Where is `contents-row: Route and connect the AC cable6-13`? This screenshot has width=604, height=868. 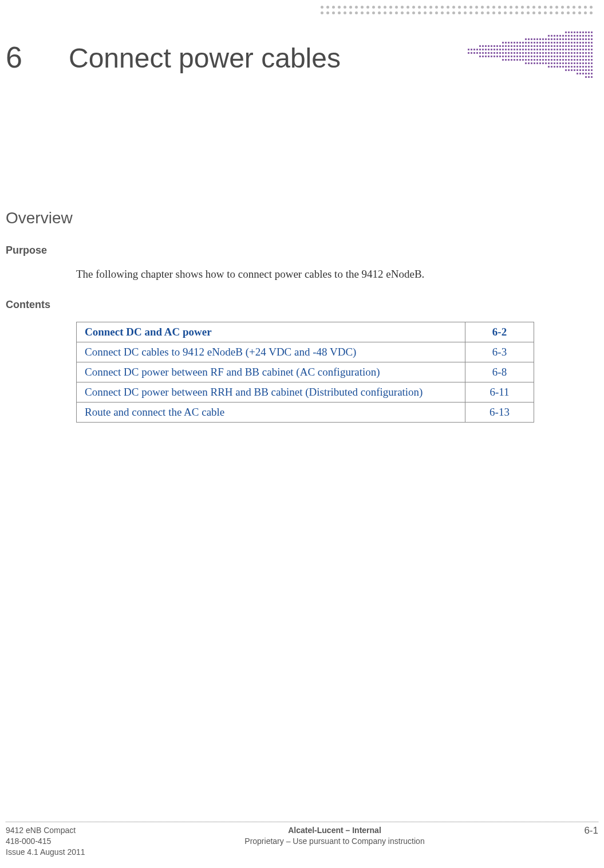
contents-row: Route and connect the AC cable6-13 is located at coordinates (306, 412).